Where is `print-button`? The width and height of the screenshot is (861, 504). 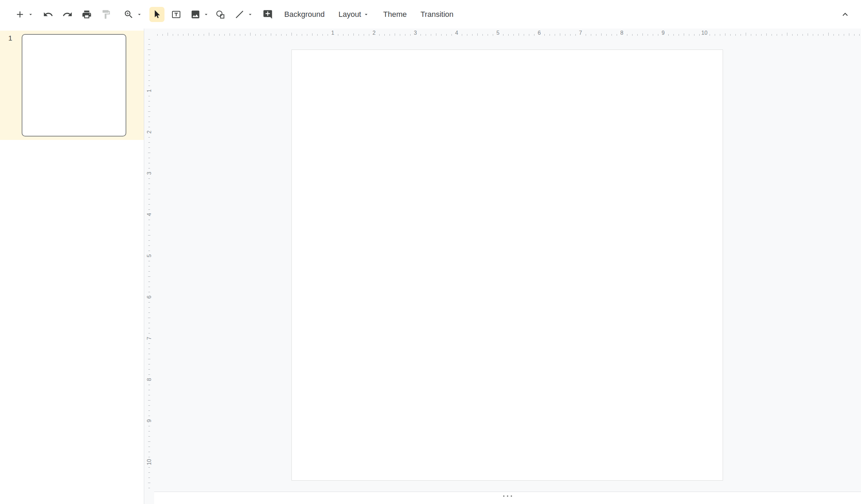
print-button is located at coordinates (87, 14).